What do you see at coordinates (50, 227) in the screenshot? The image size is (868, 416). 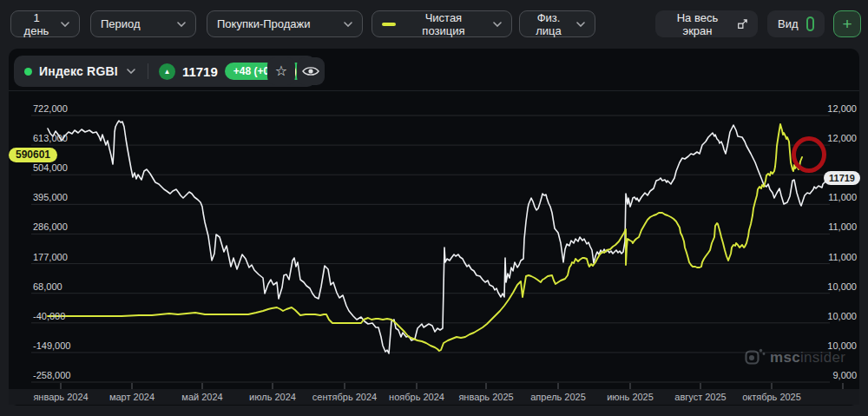 I see `left-axis-label: 286,000` at bounding box center [50, 227].